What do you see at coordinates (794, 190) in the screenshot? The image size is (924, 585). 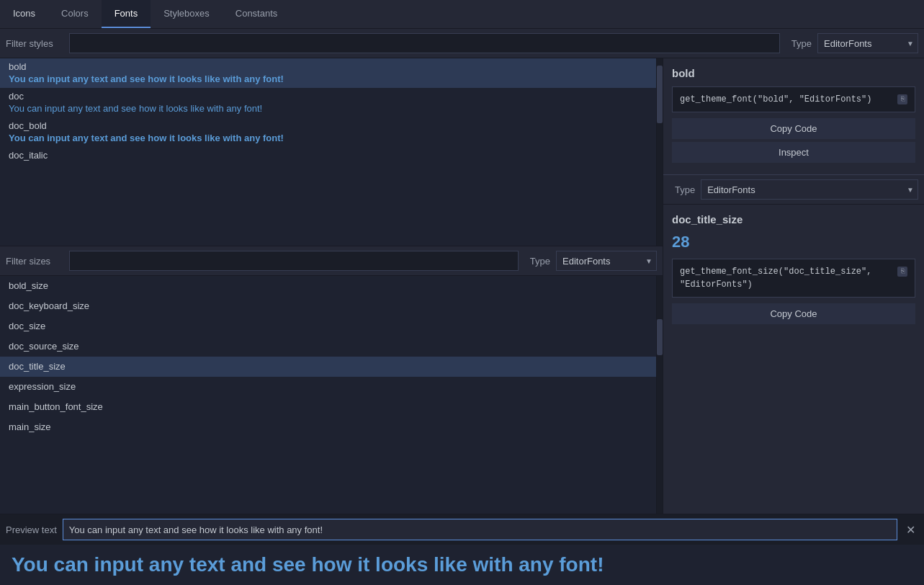 I see `right-separator: Type EditorFonts` at bounding box center [794, 190].